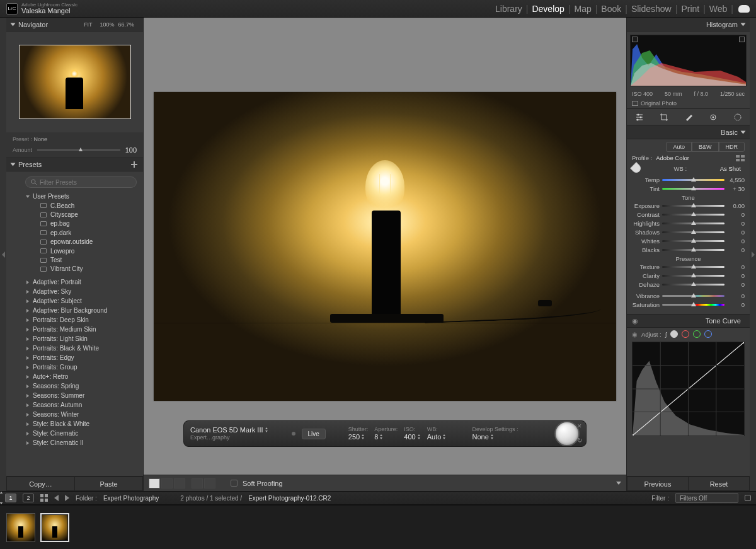 The height and width of the screenshot is (549, 756). Describe the element at coordinates (567, 434) in the screenshot. I see `shutter-button` at that location.